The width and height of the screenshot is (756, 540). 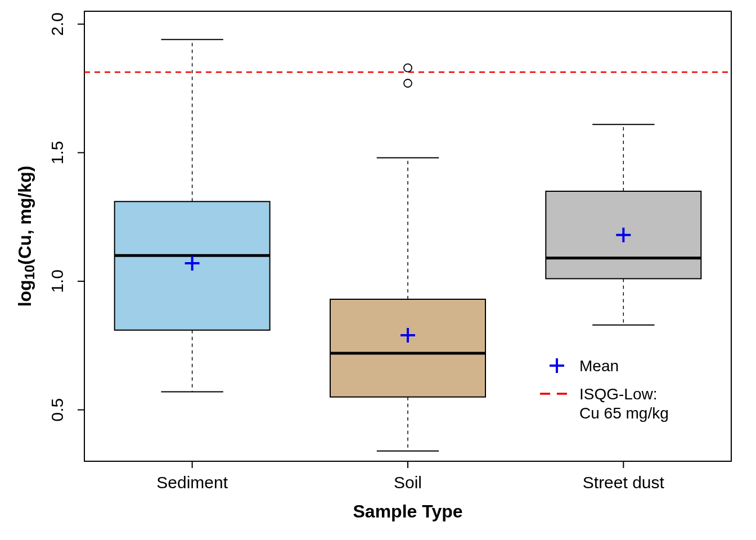 What do you see at coordinates (599, 366) in the screenshot?
I see `legend-mean-label: Mean` at bounding box center [599, 366].